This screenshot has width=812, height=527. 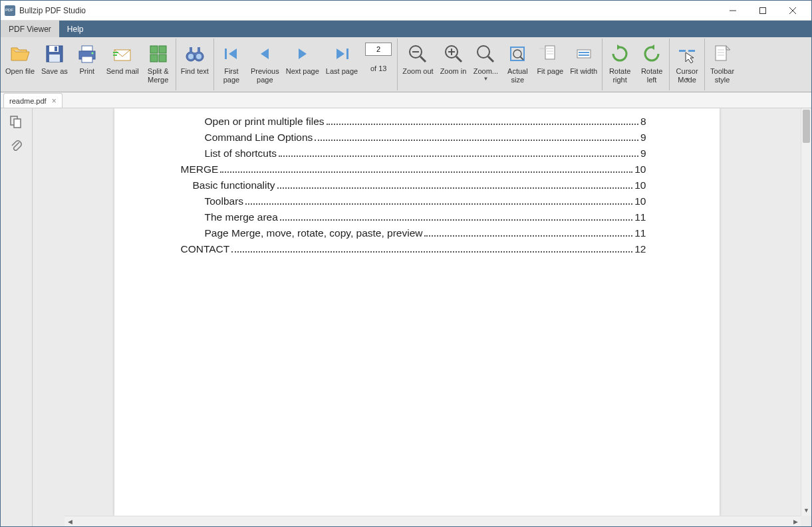 What do you see at coordinates (406, 100) in the screenshot?
I see `tabbar: readme.pdf ×` at bounding box center [406, 100].